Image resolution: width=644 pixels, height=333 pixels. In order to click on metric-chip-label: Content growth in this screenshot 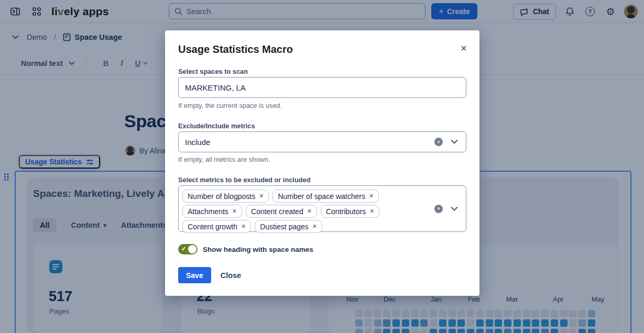, I will do `click(213, 227)`.